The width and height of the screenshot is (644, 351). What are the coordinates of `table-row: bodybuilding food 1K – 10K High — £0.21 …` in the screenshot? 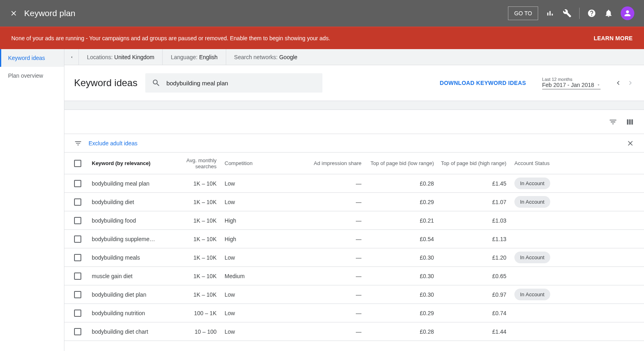 It's located at (354, 221).